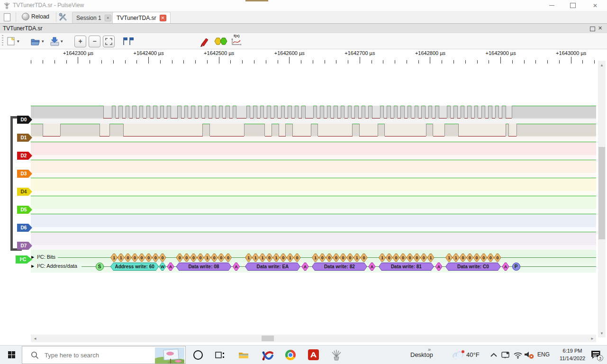  Describe the element at coordinates (13, 41) in the screenshot. I see `new-session-button: ▾` at that location.